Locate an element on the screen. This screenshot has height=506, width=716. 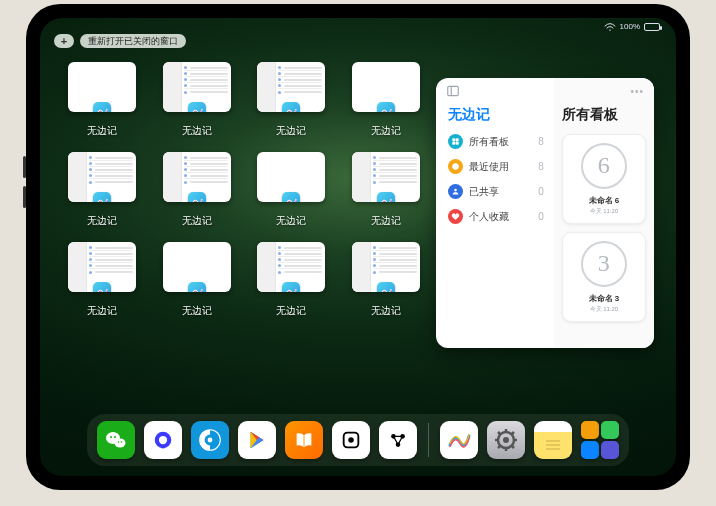
dock-app-wechat is located at coordinates (116, 440).